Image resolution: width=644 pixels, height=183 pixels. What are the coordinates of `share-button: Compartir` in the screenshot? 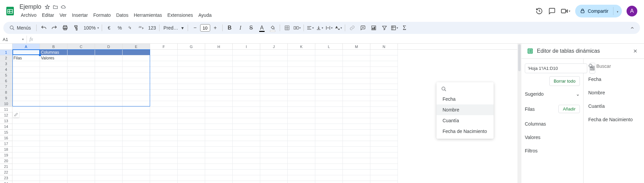 It's located at (594, 11).